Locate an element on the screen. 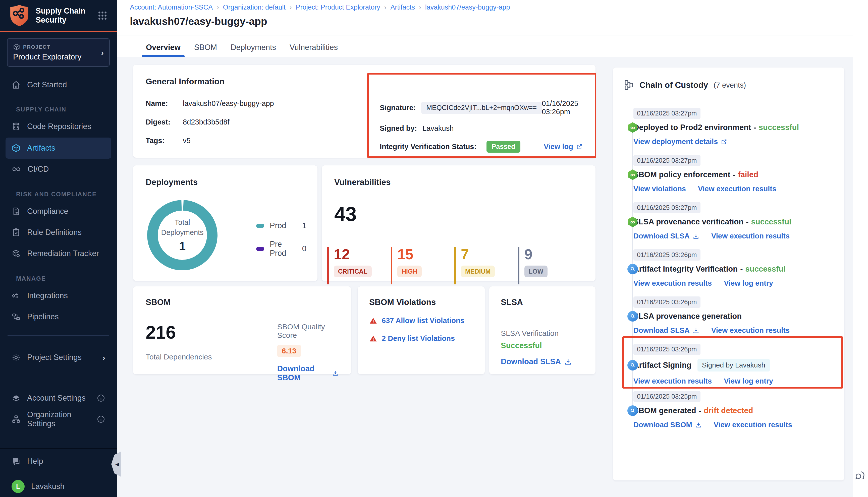  signature-value: MEQCICde2VjIT...bL+2+mqnOXw== is located at coordinates (481, 108).